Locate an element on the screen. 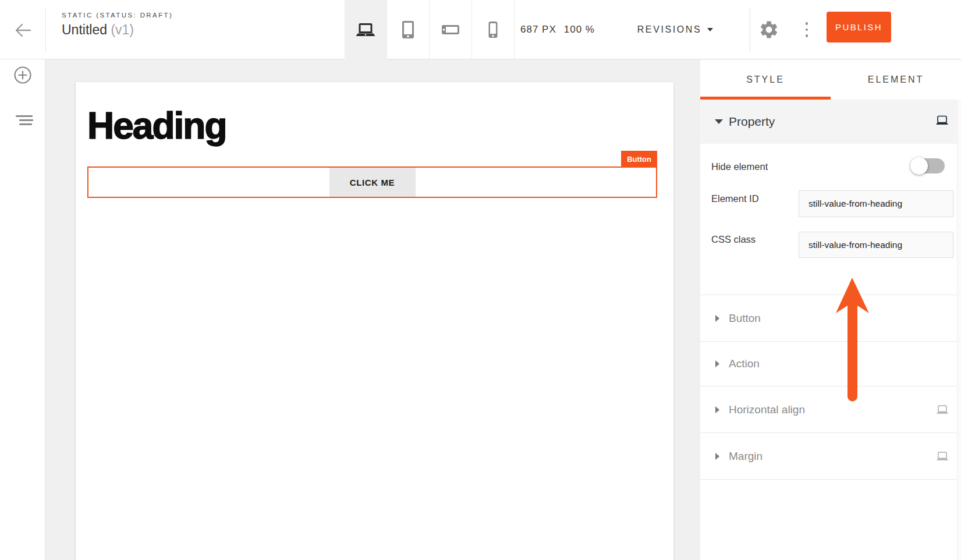  inspector-tabs: STYLE ELEMENT is located at coordinates (831, 80).